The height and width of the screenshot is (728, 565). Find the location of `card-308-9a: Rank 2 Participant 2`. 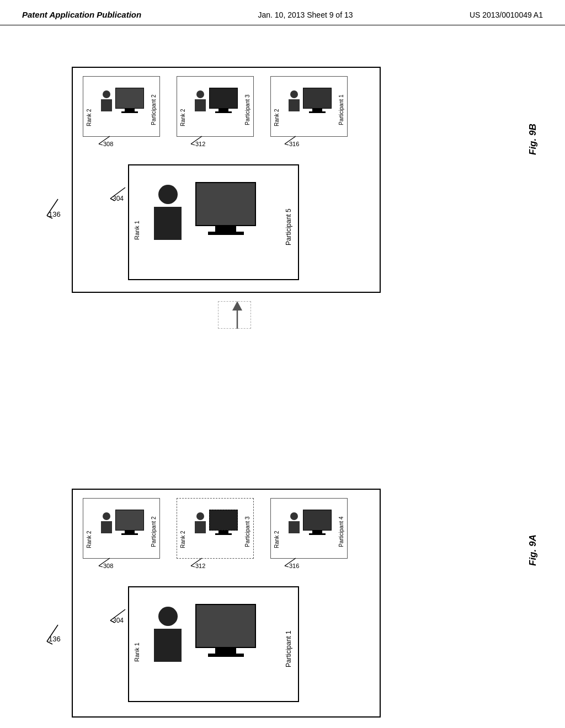

card-308-9a: Rank 2 Participant 2 is located at coordinates (121, 528).